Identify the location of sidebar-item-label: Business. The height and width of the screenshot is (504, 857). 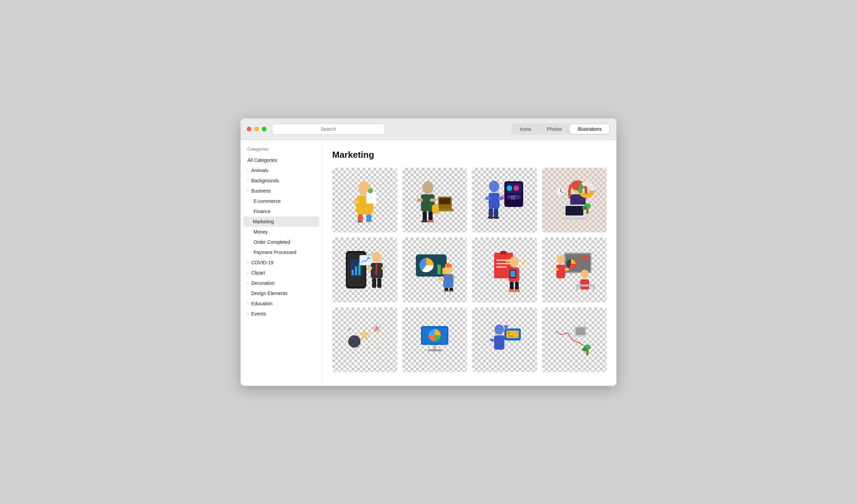
(261, 191).